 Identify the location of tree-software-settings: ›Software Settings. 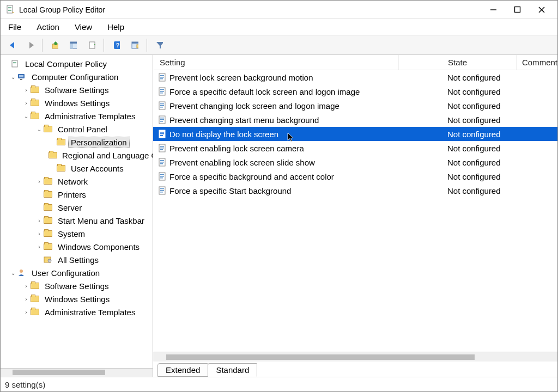
(77, 90).